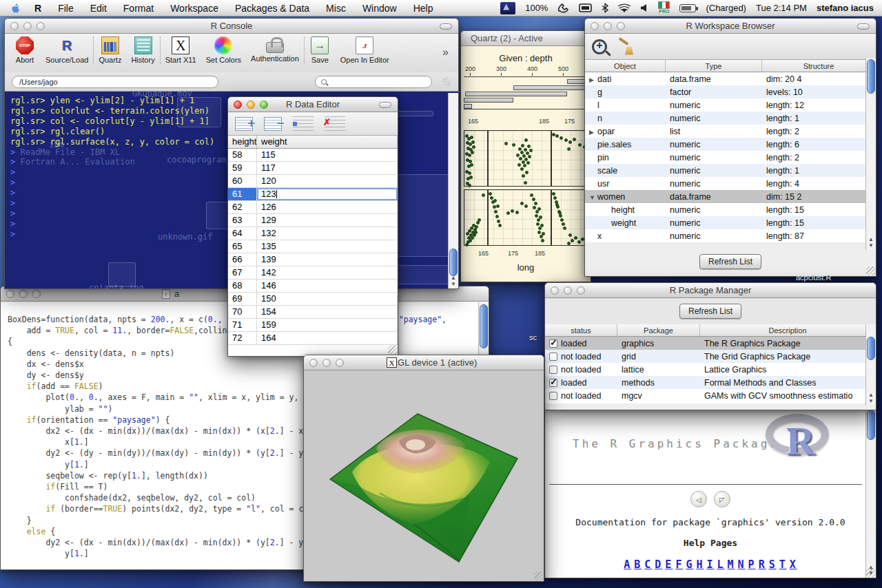 The width and height of the screenshot is (882, 588). What do you see at coordinates (139, 8) in the screenshot?
I see `menu-format: Format` at bounding box center [139, 8].